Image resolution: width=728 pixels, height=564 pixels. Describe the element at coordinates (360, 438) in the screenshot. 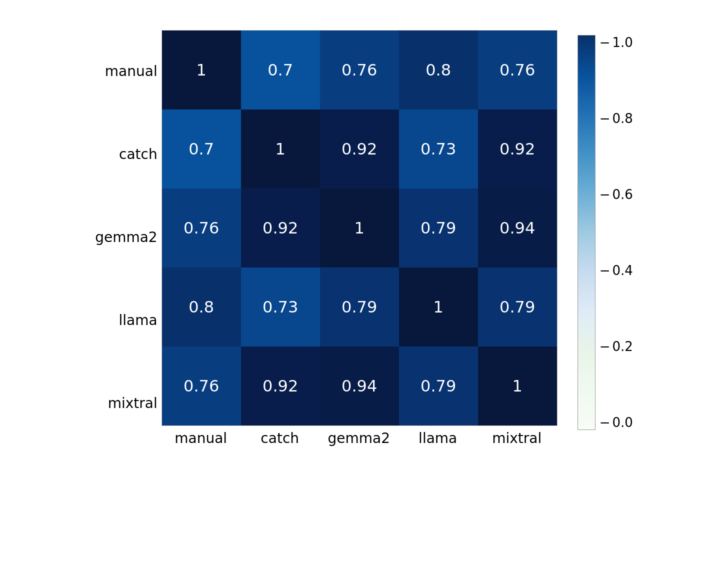

I see `x-labels: manualcatchgemma2llamamixtral` at that location.